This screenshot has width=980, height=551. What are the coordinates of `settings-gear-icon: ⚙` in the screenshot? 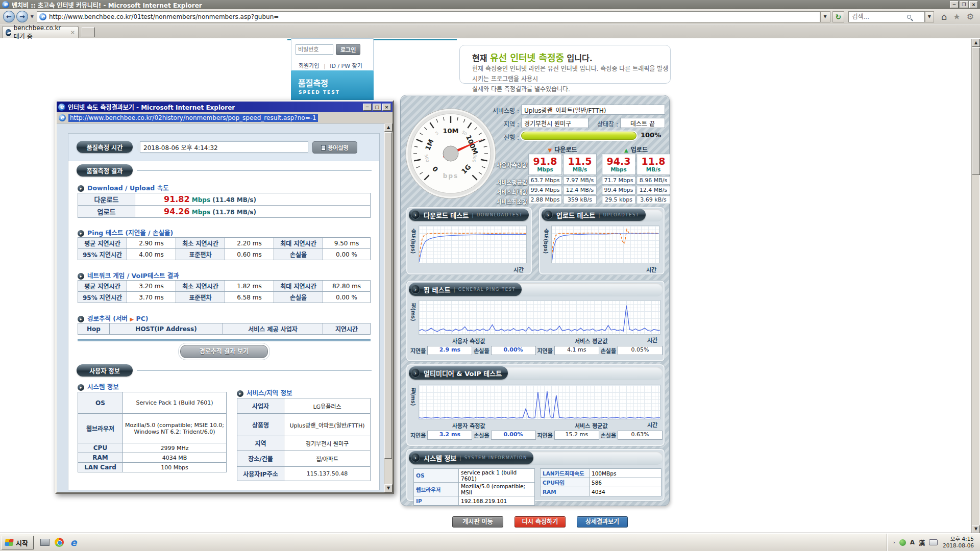 It's located at (970, 16).